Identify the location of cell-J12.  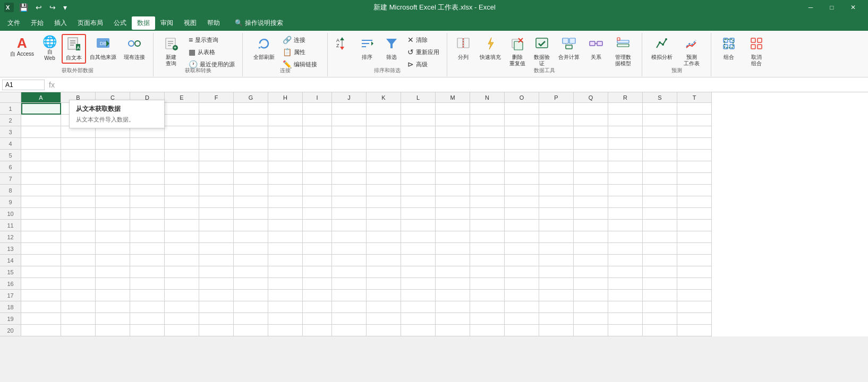
(350, 237).